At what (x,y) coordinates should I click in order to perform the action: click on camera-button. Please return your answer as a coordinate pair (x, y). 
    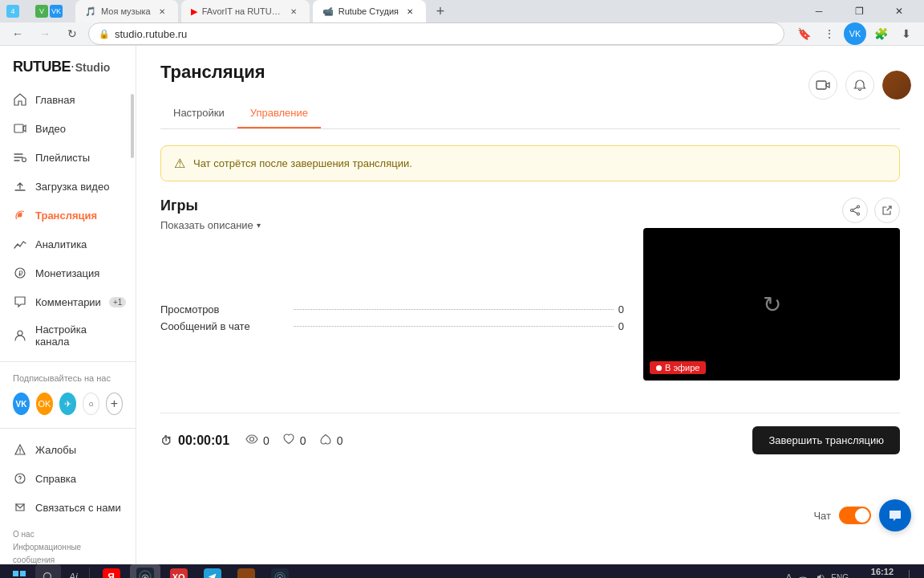
    Looking at the image, I should click on (823, 85).